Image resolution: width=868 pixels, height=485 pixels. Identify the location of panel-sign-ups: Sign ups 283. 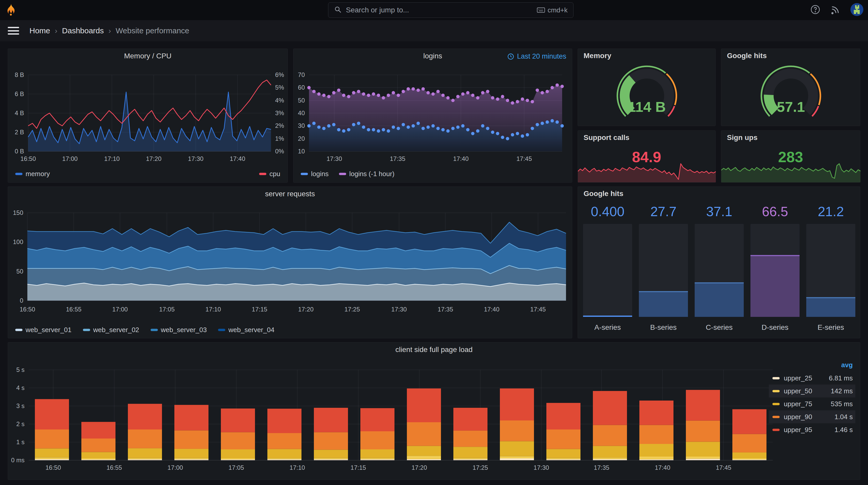
(790, 156).